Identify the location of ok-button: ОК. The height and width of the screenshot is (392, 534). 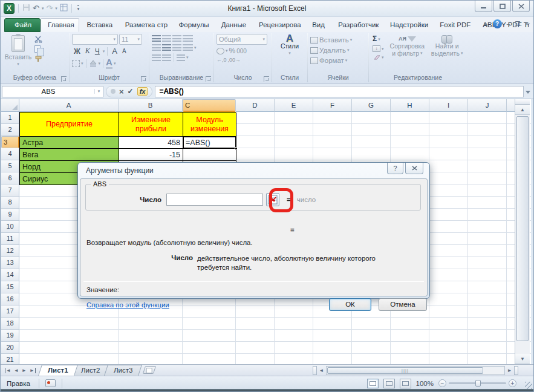
(350, 305).